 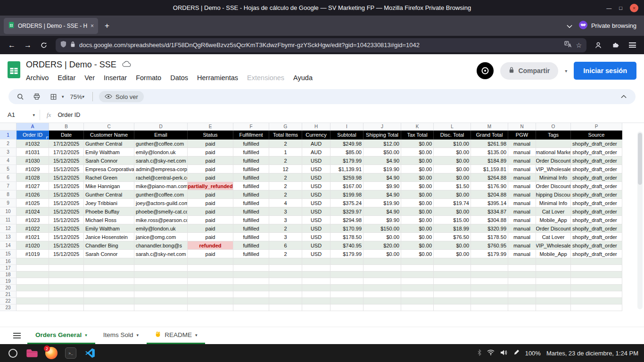 What do you see at coordinates (161, 220) in the screenshot?
I see `cell-D11: mike.ross@pearson.com` at bounding box center [161, 220].